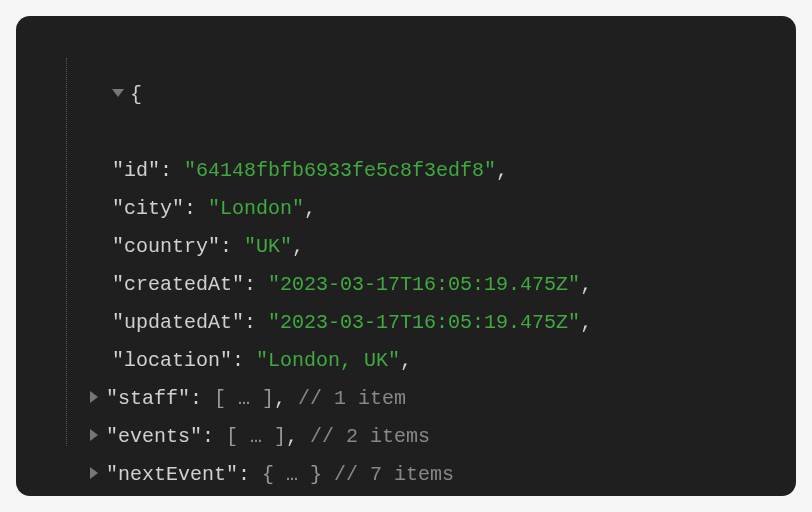  I want to click on key-location: "location", so click(172, 360).